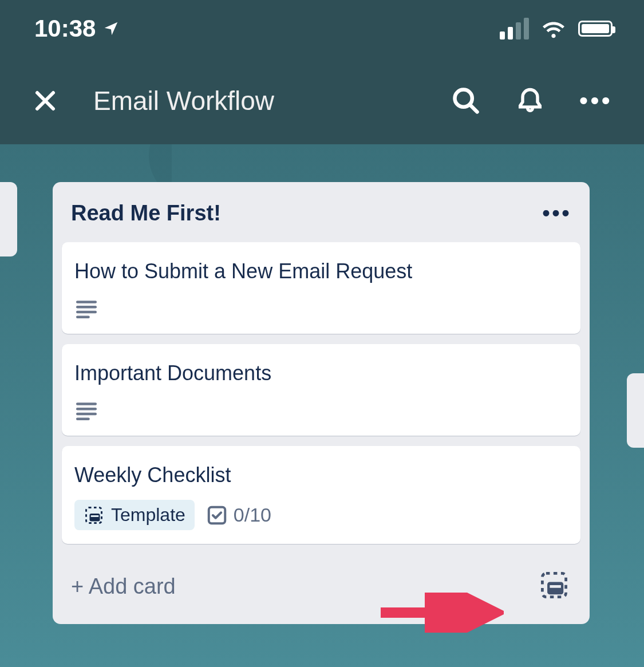  What do you see at coordinates (322, 101) in the screenshot?
I see `nav-bar: Email Workflow •••` at bounding box center [322, 101].